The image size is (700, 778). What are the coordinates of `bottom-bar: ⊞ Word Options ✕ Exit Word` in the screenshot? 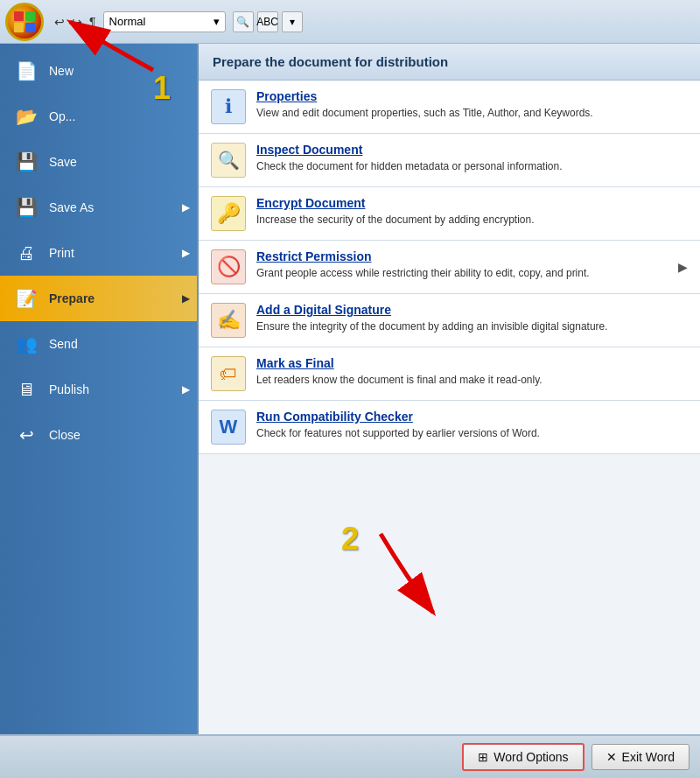 It's located at (350, 756).